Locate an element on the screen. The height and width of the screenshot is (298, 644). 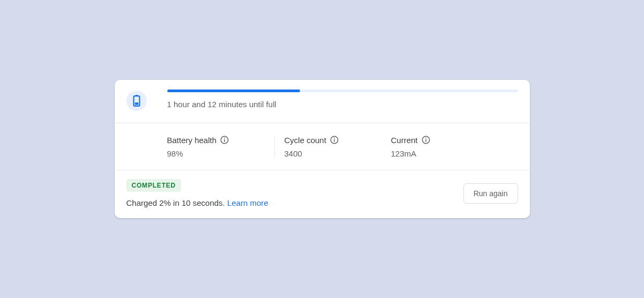
footer-section: COMPLETED Charged 2% in 10 seconds. Lear… is located at coordinates (323, 194).